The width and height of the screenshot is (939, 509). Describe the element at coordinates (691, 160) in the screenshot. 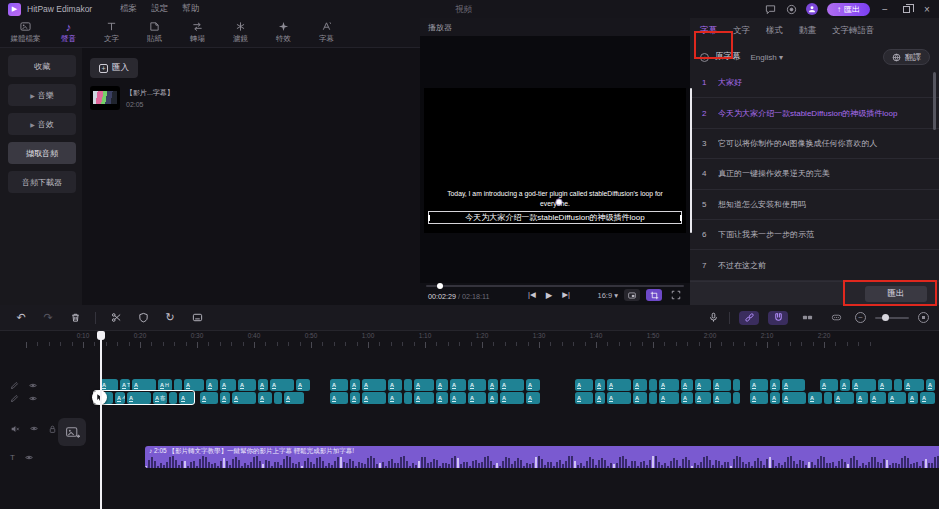

I see `panel-divider` at that location.